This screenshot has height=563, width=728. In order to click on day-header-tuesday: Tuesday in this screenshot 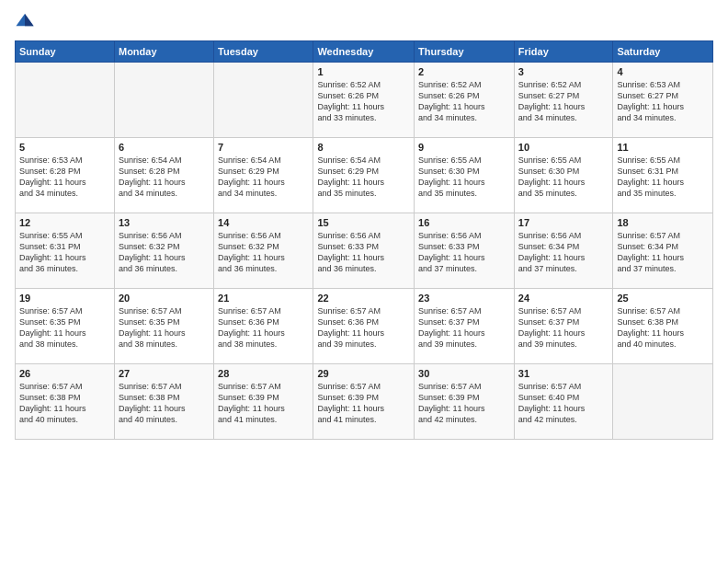, I will do `click(264, 52)`.